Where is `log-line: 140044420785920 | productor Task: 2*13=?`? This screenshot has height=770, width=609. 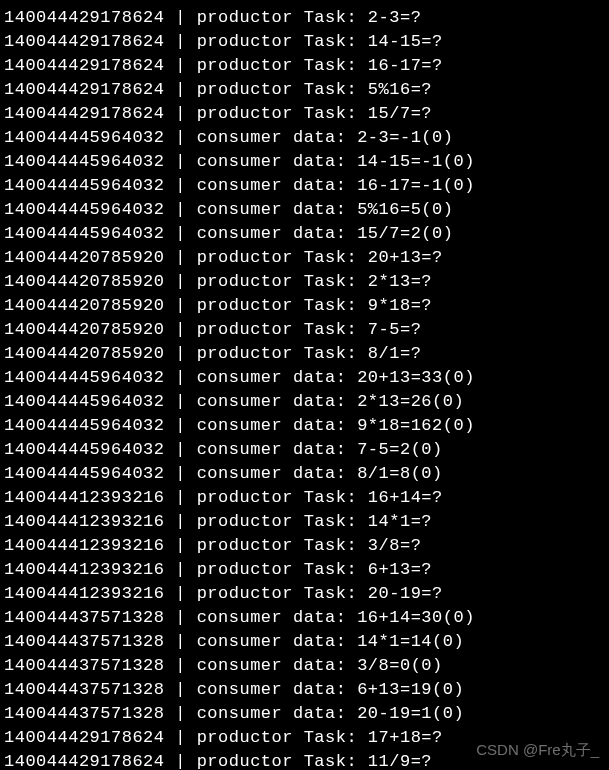
log-line: 140044420785920 | productor Task: 2*13=? is located at coordinates (304, 282).